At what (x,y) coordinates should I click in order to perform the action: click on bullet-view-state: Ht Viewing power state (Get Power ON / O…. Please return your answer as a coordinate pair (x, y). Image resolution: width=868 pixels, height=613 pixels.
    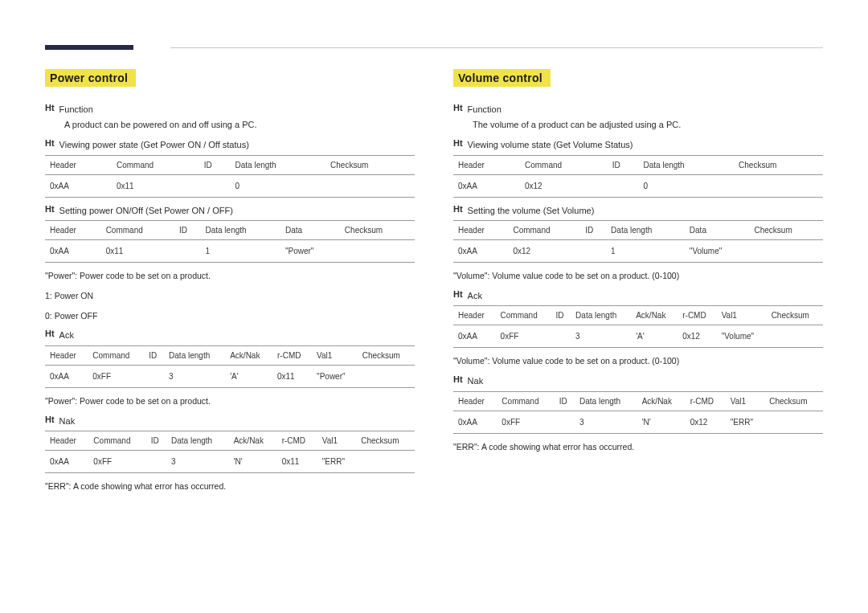
    Looking at the image, I should click on (230, 145).